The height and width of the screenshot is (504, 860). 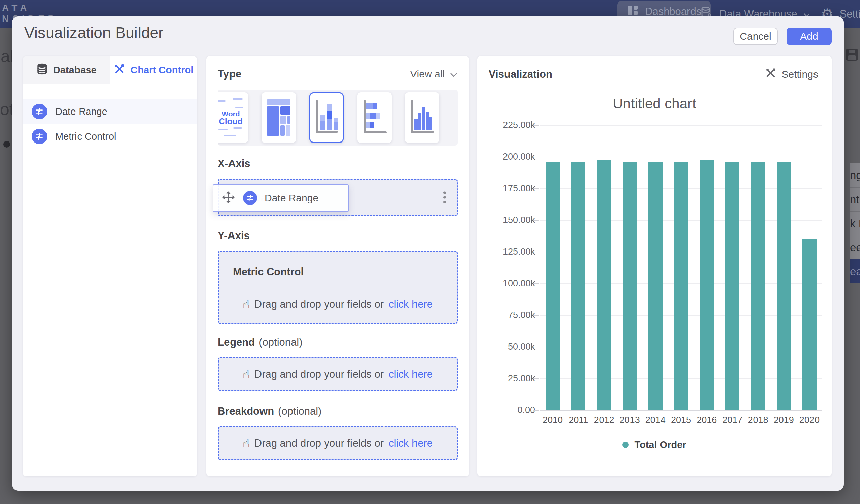 What do you see at coordinates (119, 70) in the screenshot?
I see `tools-icon` at bounding box center [119, 70].